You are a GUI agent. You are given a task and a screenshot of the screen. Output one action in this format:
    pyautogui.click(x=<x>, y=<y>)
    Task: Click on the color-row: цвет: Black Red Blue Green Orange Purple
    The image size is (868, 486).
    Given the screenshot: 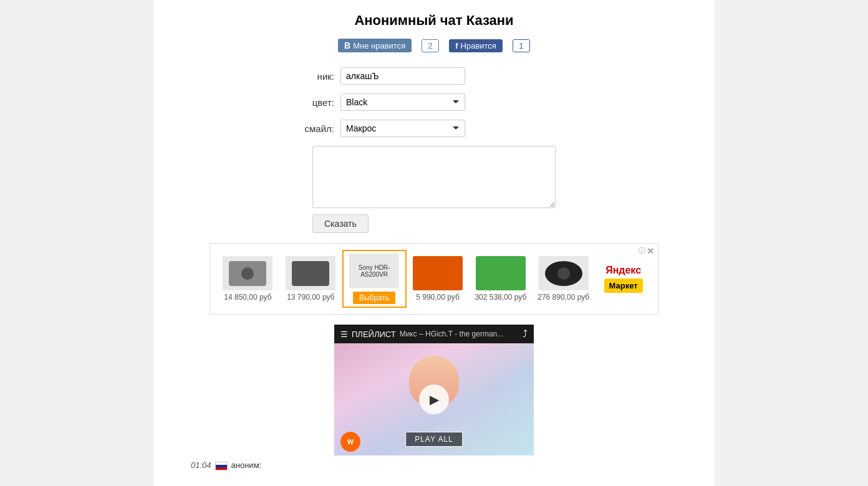 What is the action you would take?
    pyautogui.click(x=434, y=102)
    